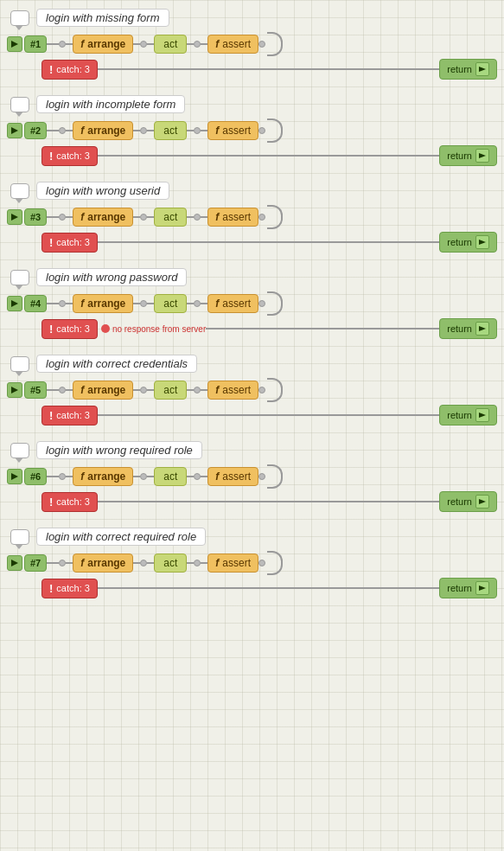 This screenshot has height=851, width=504. What do you see at coordinates (254, 536) in the screenshot?
I see `scenario-label-row: login with correct required role` at bounding box center [254, 536].